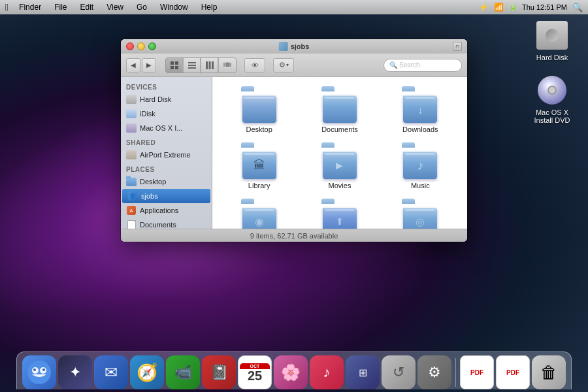 The width and height of the screenshot is (588, 392). I want to click on file-item-desktop: Desktop, so click(259, 112).